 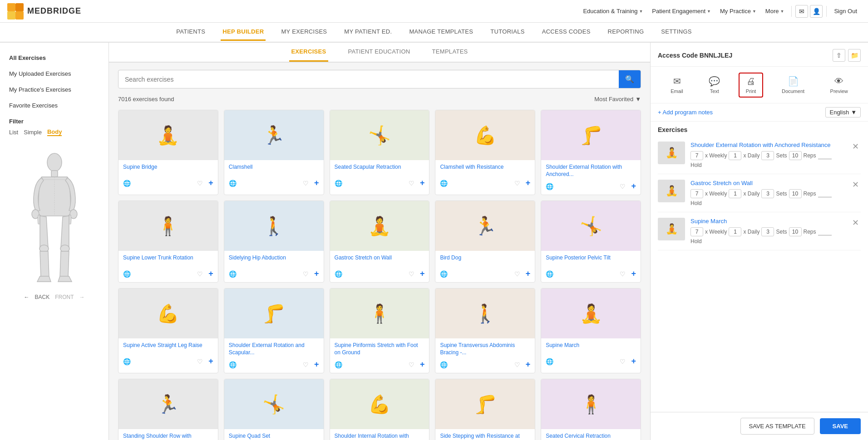 What do you see at coordinates (168, 435) in the screenshot?
I see `exercise-name: Standing Shoulder Row with Anchored...` at bounding box center [168, 435].